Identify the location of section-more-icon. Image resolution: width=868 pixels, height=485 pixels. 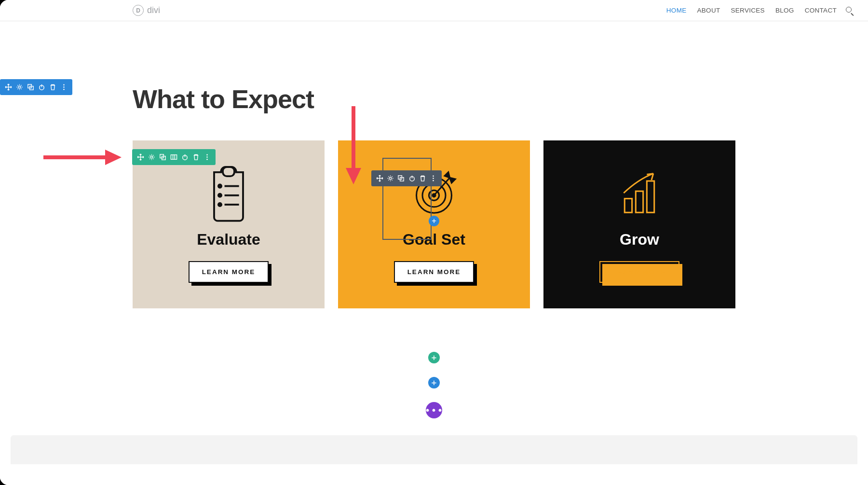
(64, 87).